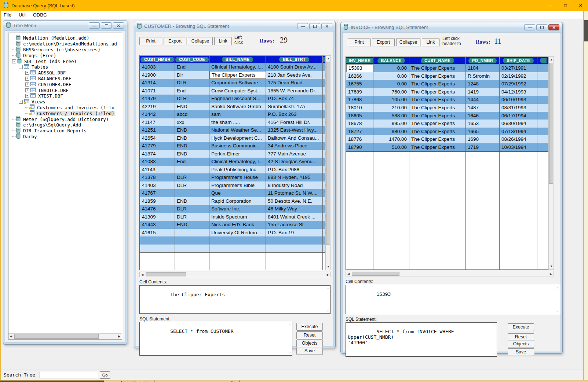 The image size is (588, 382). Describe the element at coordinates (328, 267) in the screenshot. I see `scroll-down-icon: ▼` at that location.